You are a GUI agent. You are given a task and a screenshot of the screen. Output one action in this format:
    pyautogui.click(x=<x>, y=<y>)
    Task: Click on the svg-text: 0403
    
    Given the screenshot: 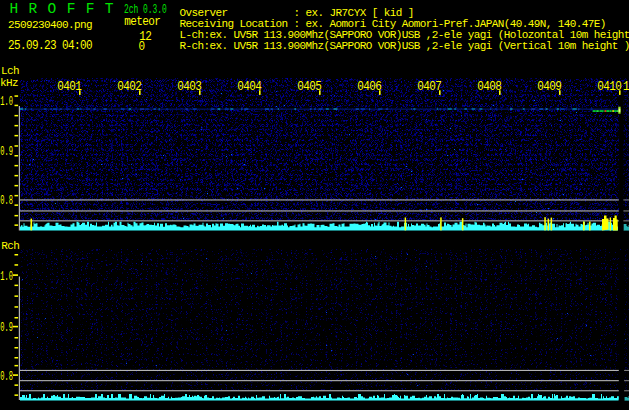 What is the action you would take?
    pyautogui.click(x=189, y=86)
    